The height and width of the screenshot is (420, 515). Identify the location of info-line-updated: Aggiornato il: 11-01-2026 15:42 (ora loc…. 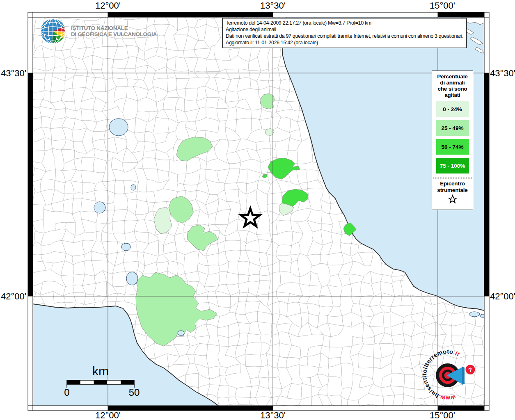
(345, 43).